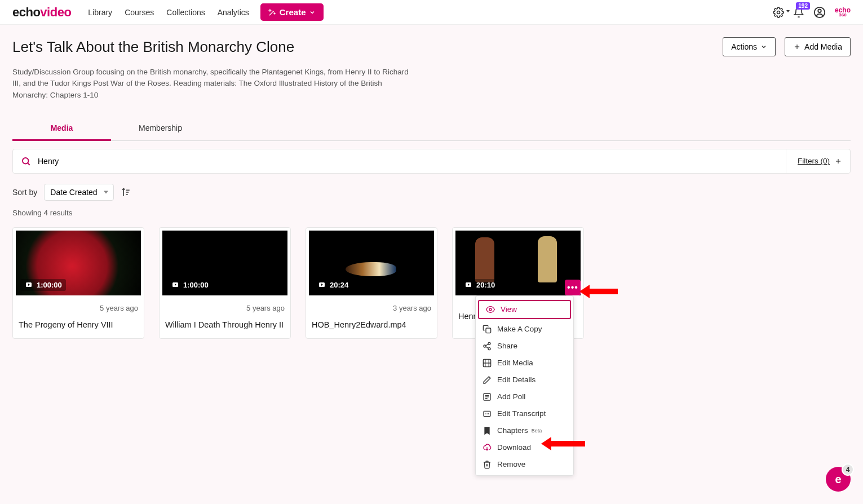 Image resolution: width=863 pixels, height=504 pixels. Describe the element at coordinates (100, 12) in the screenshot. I see `nav-library: Library` at that location.